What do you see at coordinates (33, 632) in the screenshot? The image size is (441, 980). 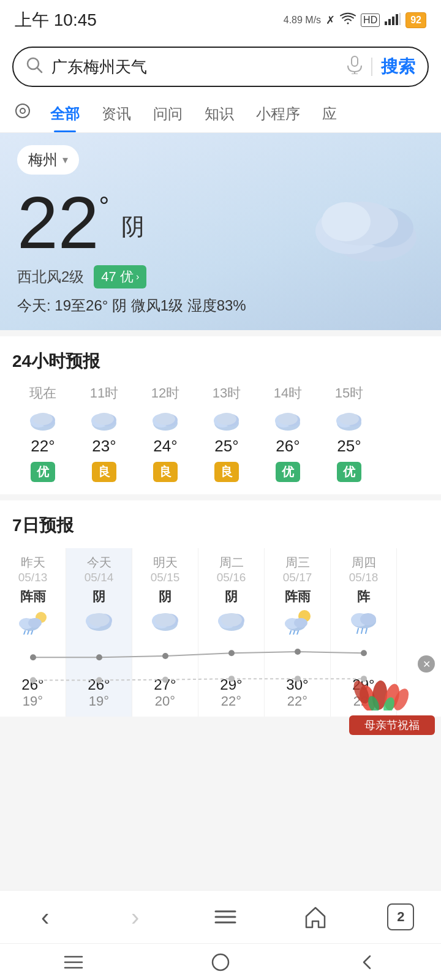 I see `weekly-day-col: 昨天 05/13 阵雨 26° 19°` at bounding box center [33, 632].